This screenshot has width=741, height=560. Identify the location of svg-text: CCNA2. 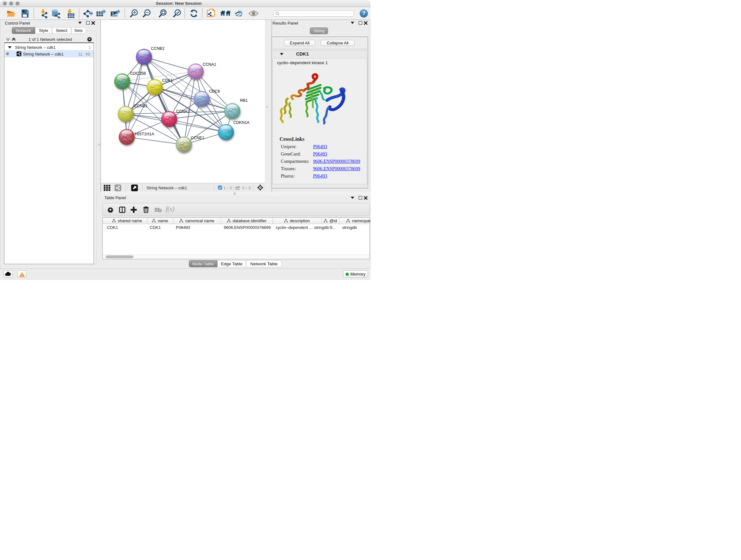
(183, 111).